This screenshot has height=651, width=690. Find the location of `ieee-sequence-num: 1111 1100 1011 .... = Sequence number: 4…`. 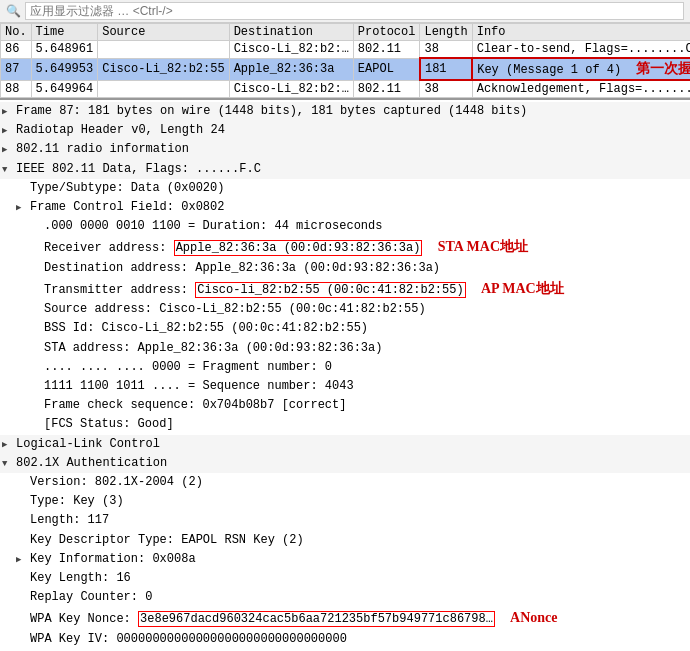

ieee-sequence-num: 1111 1100 1011 .... = Sequence number: 4… is located at coordinates (359, 386).